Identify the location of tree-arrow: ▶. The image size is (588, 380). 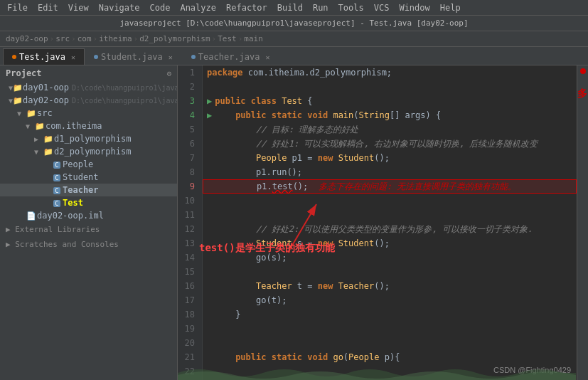
(38, 139).